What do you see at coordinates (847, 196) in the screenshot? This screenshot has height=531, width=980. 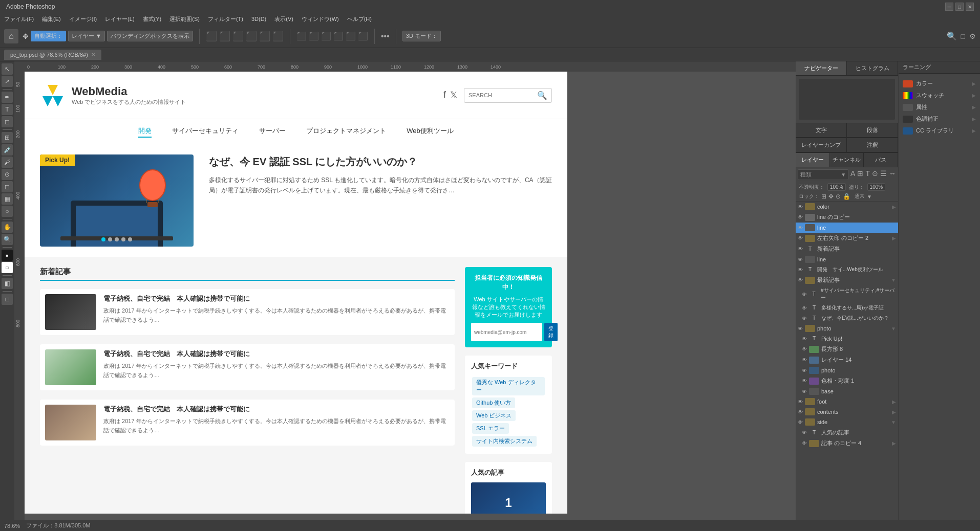 I see `lock-all-icon: 🔒` at bounding box center [847, 196].